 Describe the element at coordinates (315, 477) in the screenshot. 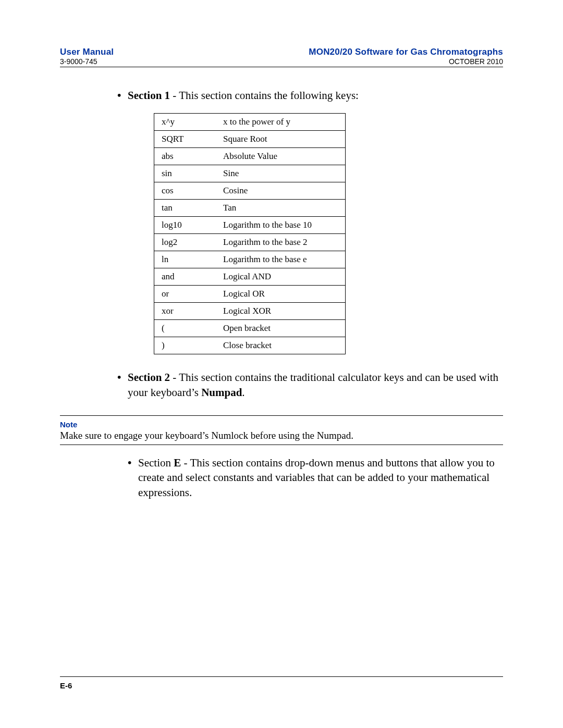

I see `section-e-bullet: • Section E - This section contains drop…` at that location.